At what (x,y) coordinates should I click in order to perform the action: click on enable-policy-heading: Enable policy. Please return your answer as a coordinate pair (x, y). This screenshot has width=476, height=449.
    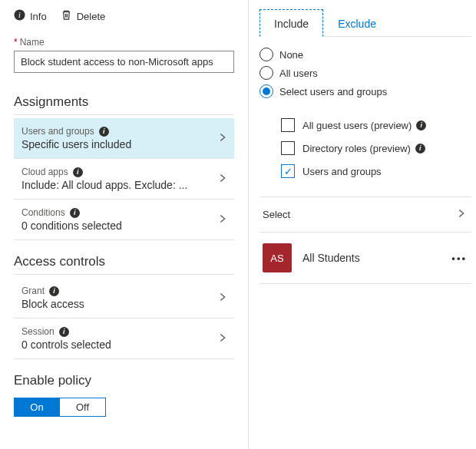
    Looking at the image, I should click on (124, 383).